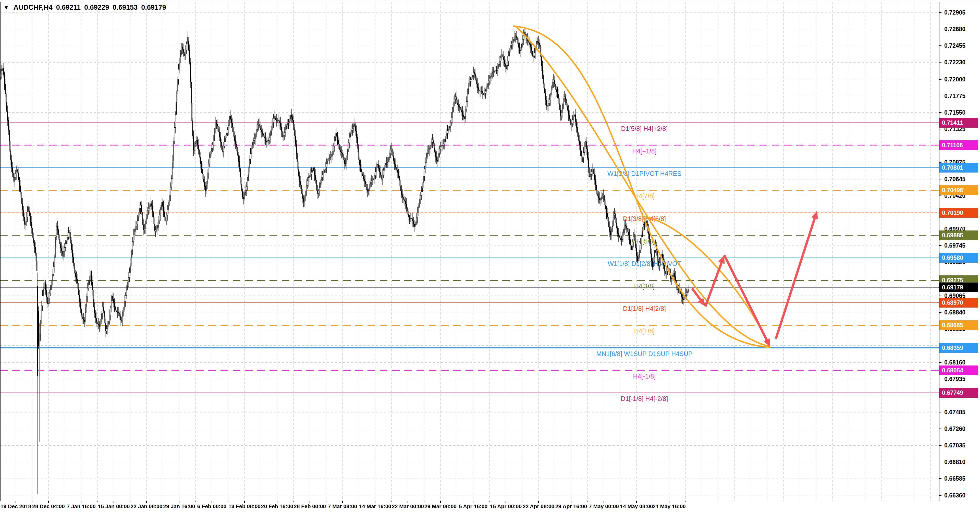 This screenshot has width=980, height=512. Describe the element at coordinates (962, 479) in the screenshot. I see `price-tick-label: 0.66585` at that location.